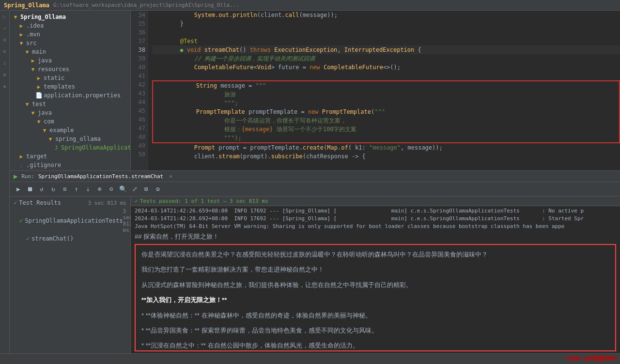 This screenshot has height=364, width=620. Describe the element at coordinates (5, 51) in the screenshot. I see `sidebar-icon-4: ≡` at that location.